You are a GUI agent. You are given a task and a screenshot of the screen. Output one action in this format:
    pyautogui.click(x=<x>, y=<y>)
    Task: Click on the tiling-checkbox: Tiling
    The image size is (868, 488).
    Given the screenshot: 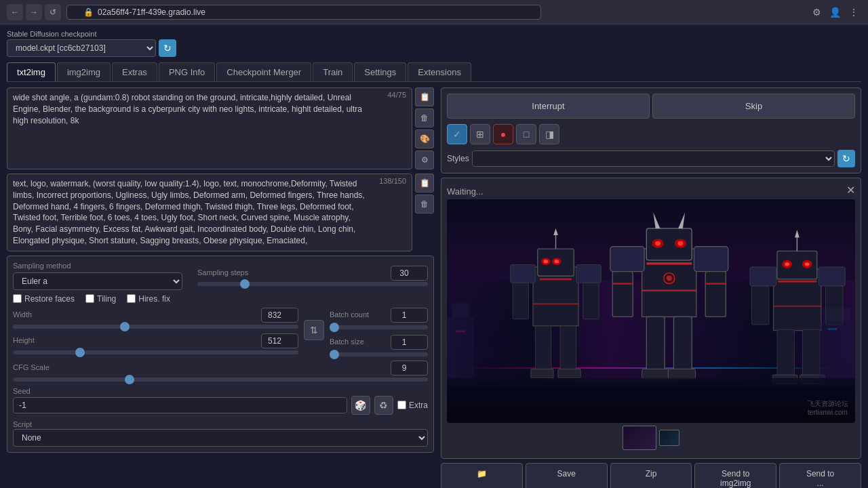 What is the action you would take?
    pyautogui.click(x=100, y=299)
    